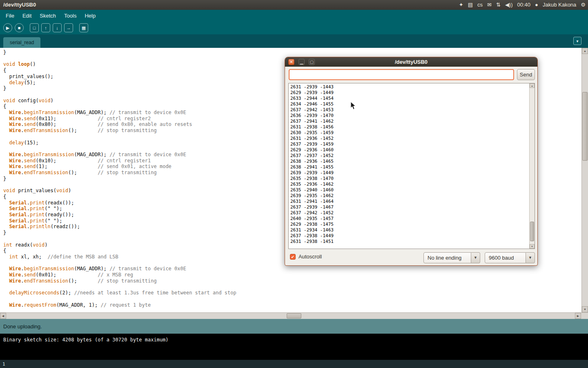 The height and width of the screenshot is (368, 588). Describe the element at coordinates (20, 5) in the screenshot. I see `active-window-title: /dev/ttyUSB0` at that location.